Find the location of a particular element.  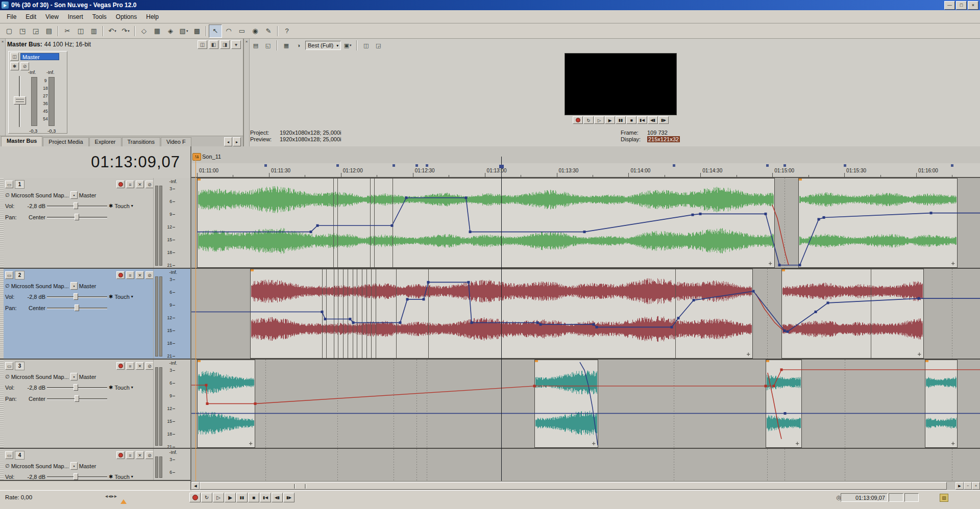

enable-snapping-button: ◇ is located at coordinates (144, 31).